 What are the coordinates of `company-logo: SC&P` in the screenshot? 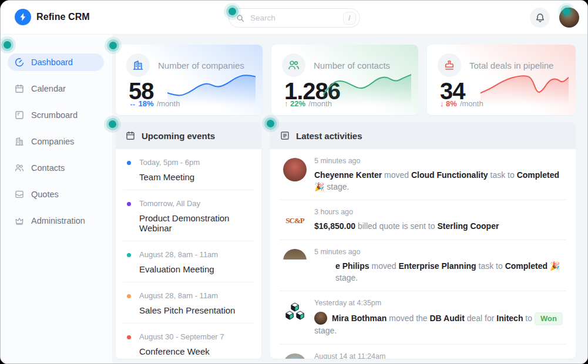 It's located at (295, 221).